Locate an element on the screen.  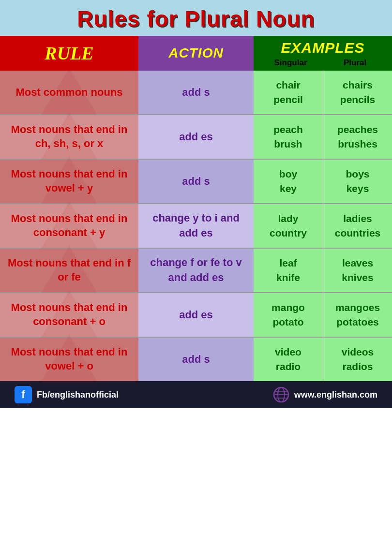
action-column-header: ACTION is located at coordinates (196, 53).